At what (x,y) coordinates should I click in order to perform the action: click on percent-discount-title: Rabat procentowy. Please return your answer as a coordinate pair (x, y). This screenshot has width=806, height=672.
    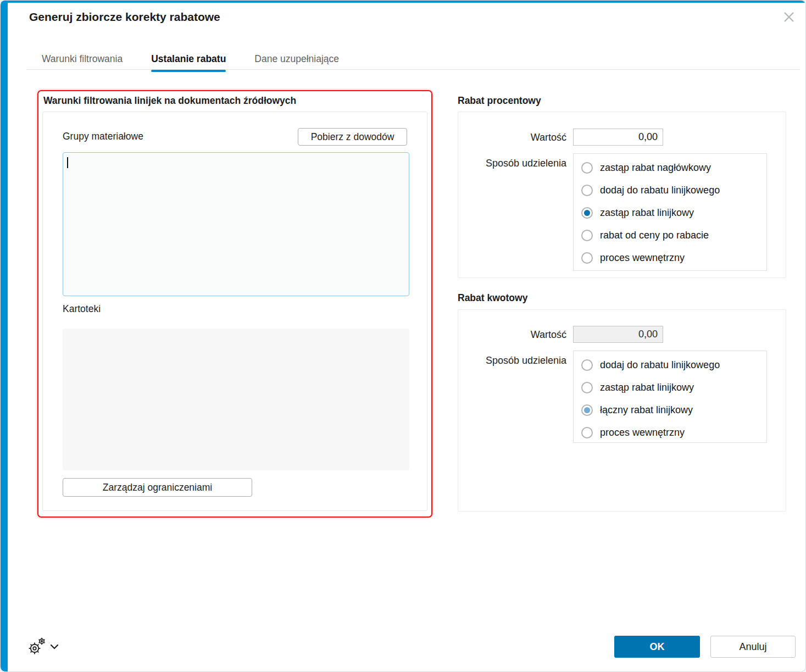
    Looking at the image, I should click on (499, 101).